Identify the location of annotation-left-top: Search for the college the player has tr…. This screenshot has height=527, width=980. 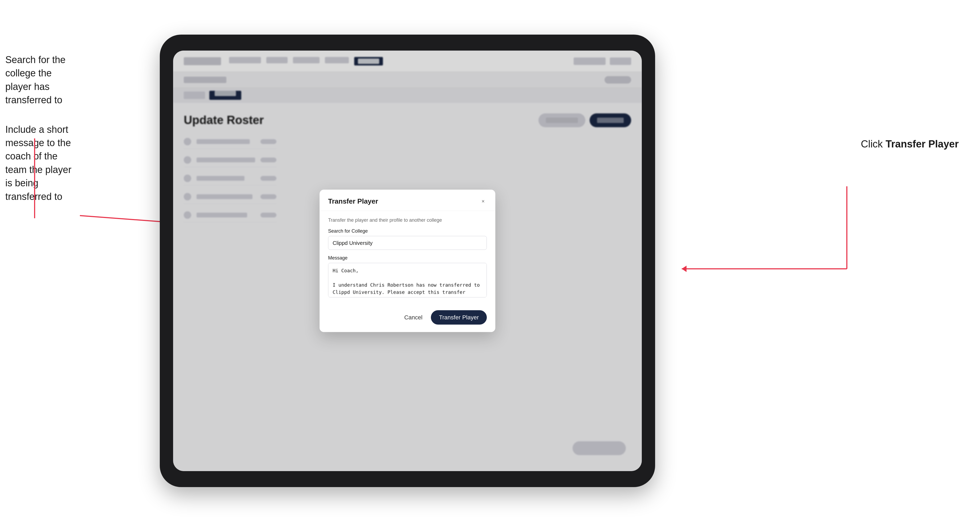
(43, 80).